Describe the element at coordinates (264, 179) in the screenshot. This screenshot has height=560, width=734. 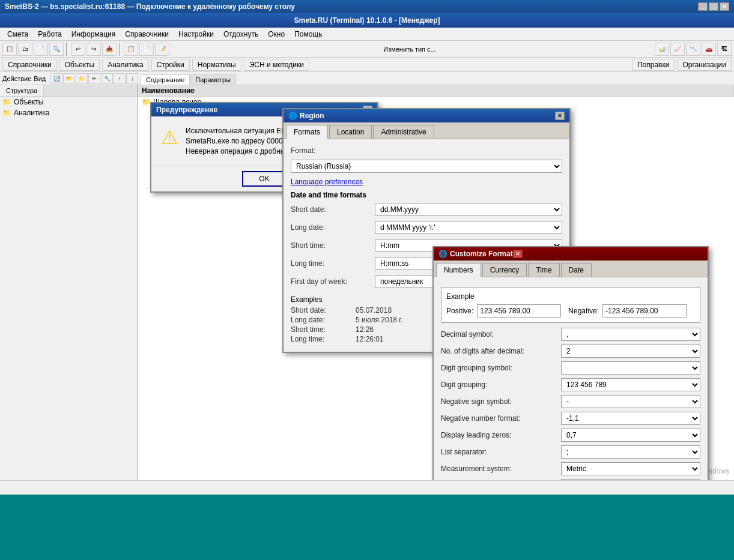
I see `warning-ok-btn: OK` at that location.